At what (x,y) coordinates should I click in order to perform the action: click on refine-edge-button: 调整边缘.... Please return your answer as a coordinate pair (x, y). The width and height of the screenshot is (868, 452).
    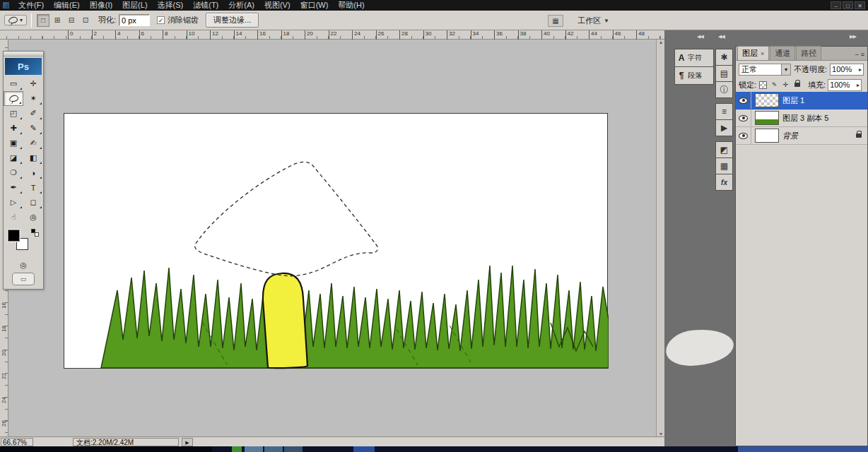
    Looking at the image, I should click on (232, 20).